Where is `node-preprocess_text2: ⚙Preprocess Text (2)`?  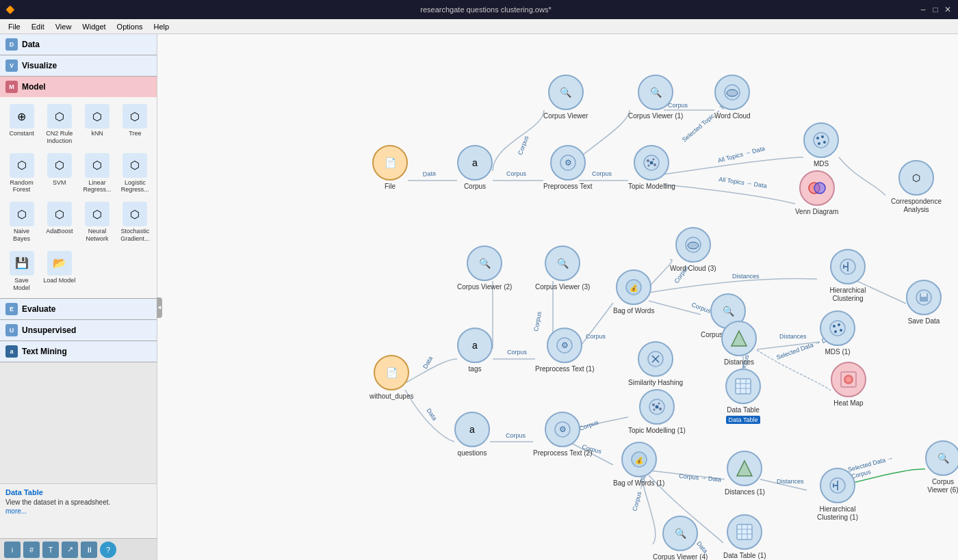 node-preprocess_text2: ⚙Preprocess Text (2) is located at coordinates (562, 435).